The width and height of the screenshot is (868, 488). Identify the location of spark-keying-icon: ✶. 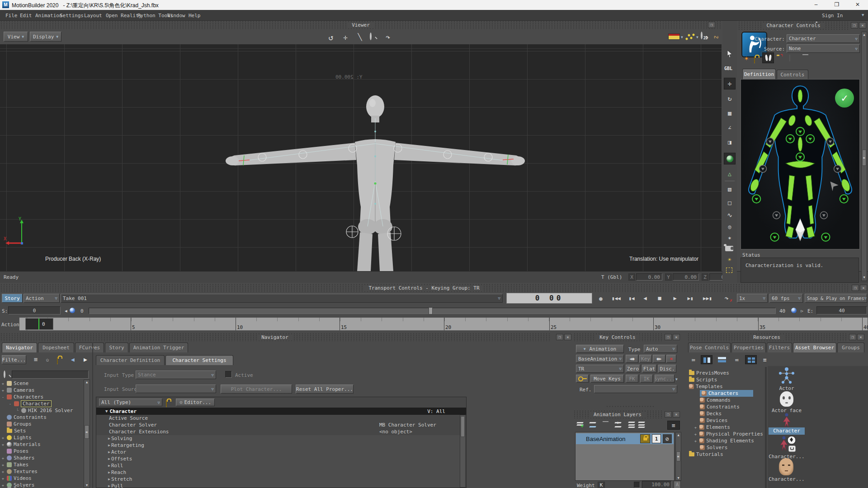
(746, 58).